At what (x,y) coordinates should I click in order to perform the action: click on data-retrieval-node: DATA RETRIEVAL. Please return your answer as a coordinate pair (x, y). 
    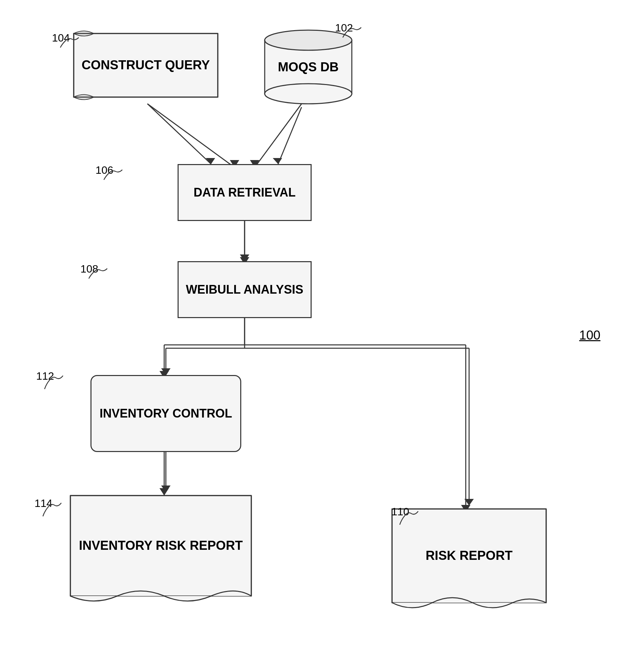
    Looking at the image, I should click on (245, 192).